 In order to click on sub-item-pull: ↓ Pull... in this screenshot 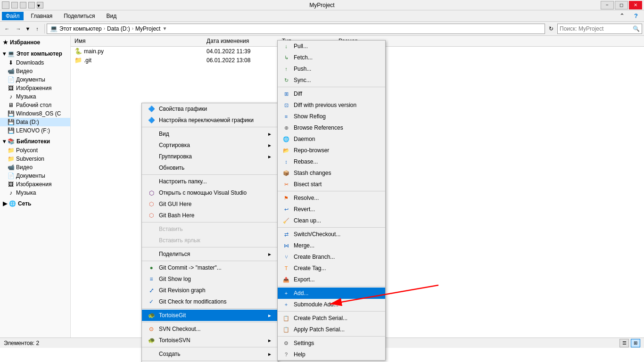, I will do `click(331, 46)`.